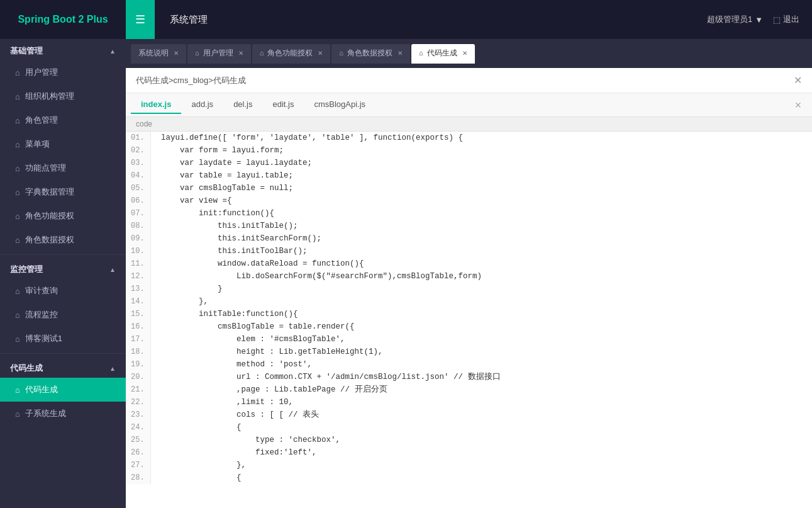  I want to click on code-line: 11. window.dataReload = function(){, so click(469, 264).